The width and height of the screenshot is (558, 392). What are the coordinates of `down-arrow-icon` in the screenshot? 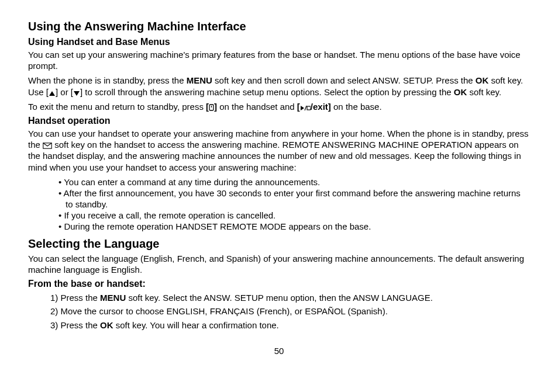 It's located at (77, 93).